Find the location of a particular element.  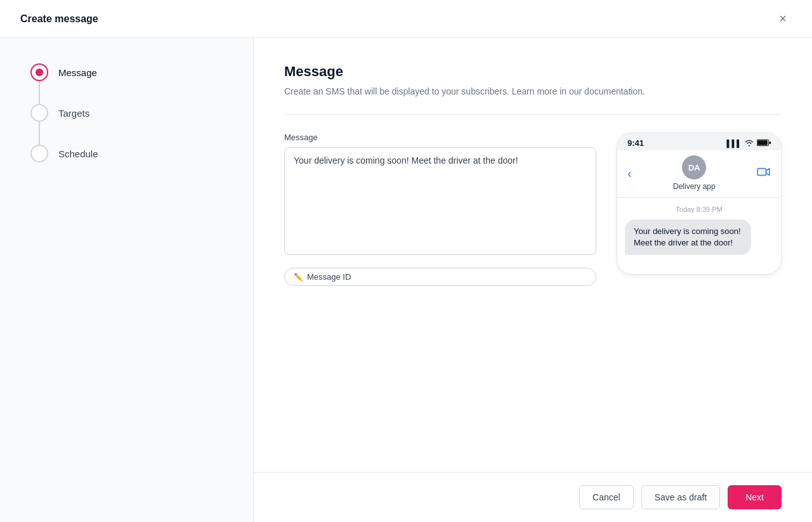

section-title: Message is located at coordinates (533, 72).